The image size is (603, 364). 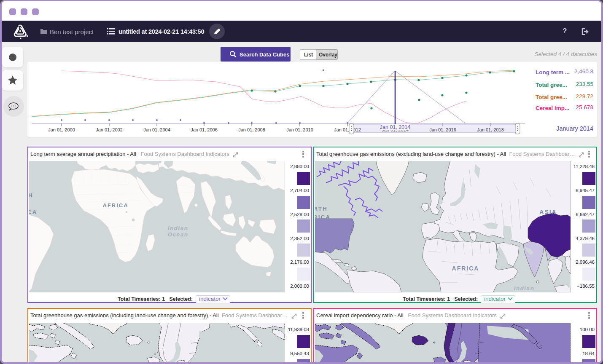 I want to click on svg-text: Jan 01, 2010, so click(x=300, y=130).